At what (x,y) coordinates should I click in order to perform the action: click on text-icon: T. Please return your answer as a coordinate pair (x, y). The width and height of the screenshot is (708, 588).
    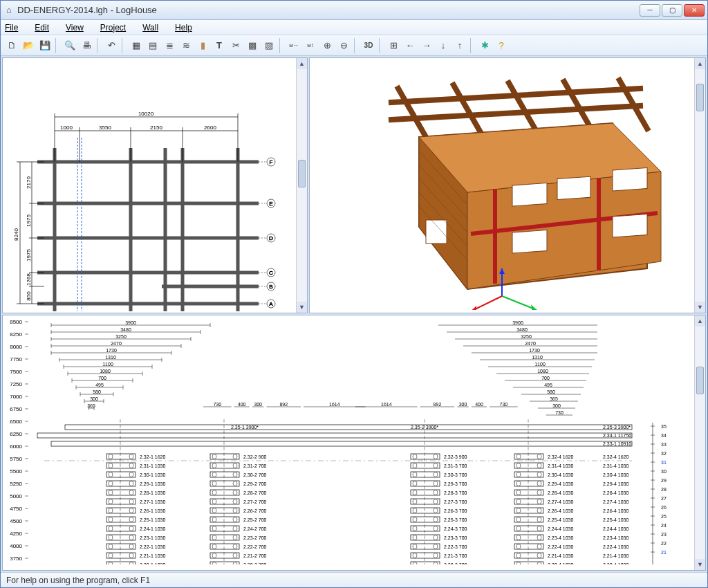
    Looking at the image, I should click on (219, 46).